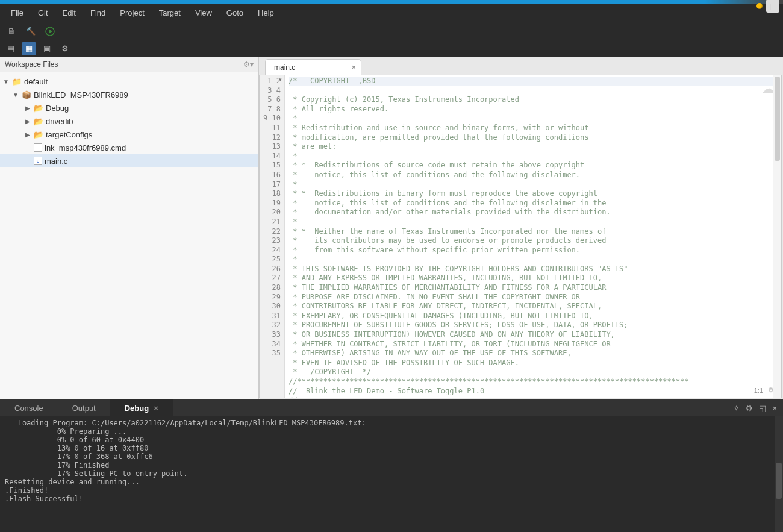 Image resolution: width=783 pixels, height=532 pixels. Describe the element at coordinates (129, 108) in the screenshot. I see `tree-folder: ▶📂 Debug` at that location.